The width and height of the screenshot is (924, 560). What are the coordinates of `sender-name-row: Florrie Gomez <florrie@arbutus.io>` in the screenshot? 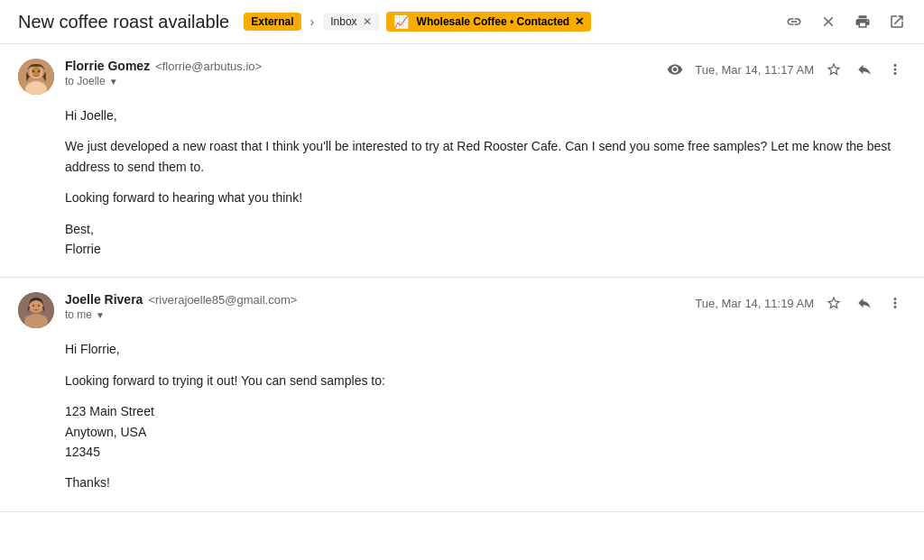 It's located at (365, 66).